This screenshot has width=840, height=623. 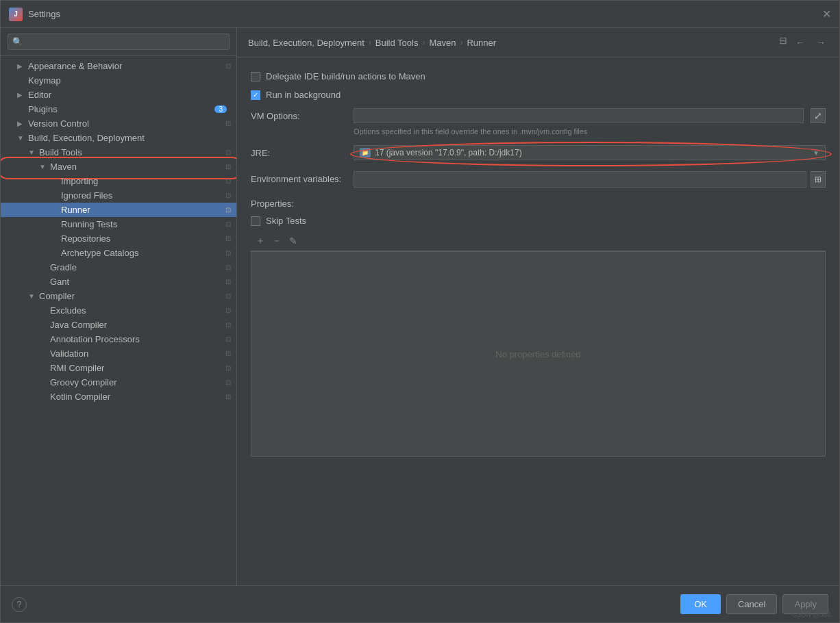 I want to click on sidebar-item-plugins: Plugins 3, so click(x=119, y=110).